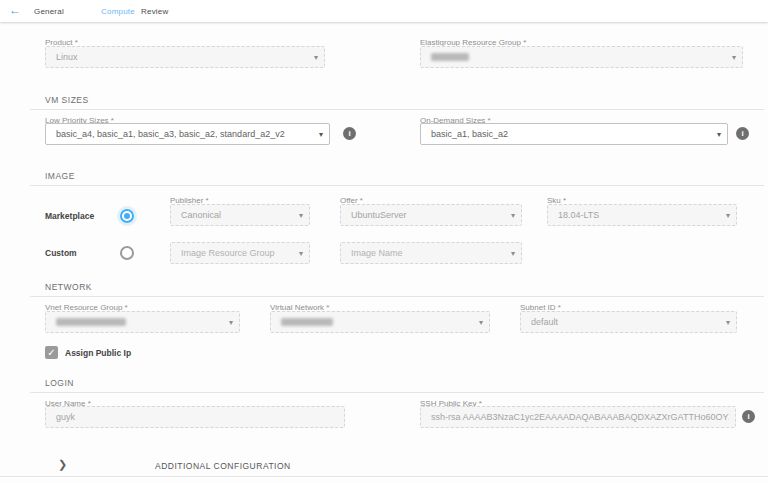  I want to click on expand-chevron-icon: ❯, so click(62, 464).